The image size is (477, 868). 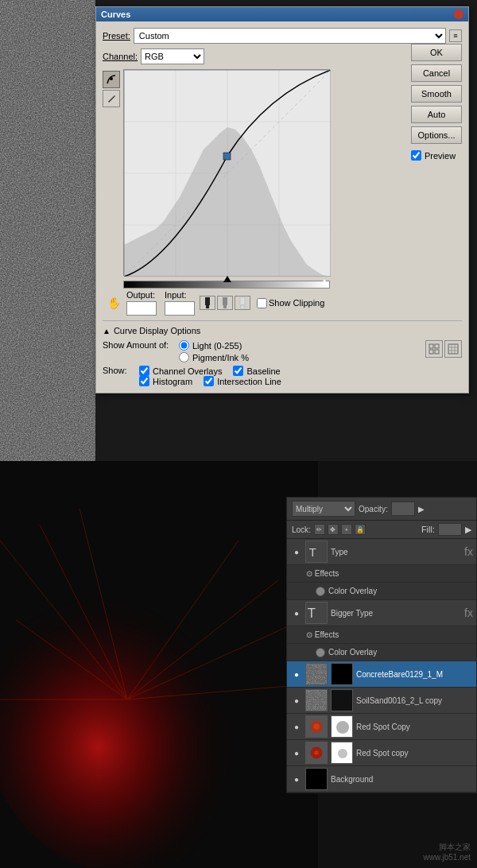 What do you see at coordinates (225, 303) in the screenshot?
I see `gray-eyedropper` at bounding box center [225, 303].